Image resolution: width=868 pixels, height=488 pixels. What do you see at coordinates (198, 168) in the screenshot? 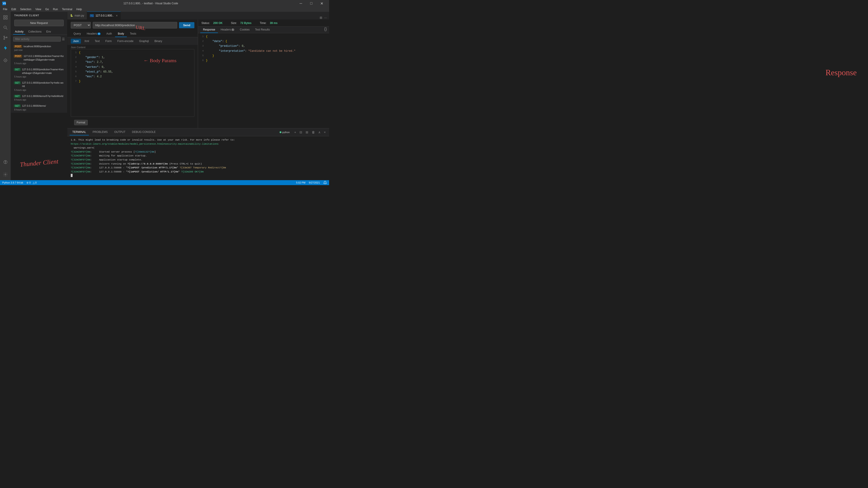
I see `terminal-line: ?[32mINFO?[0m: 127.0.0.1:59808 - "?[1mPO…` at bounding box center [198, 168].